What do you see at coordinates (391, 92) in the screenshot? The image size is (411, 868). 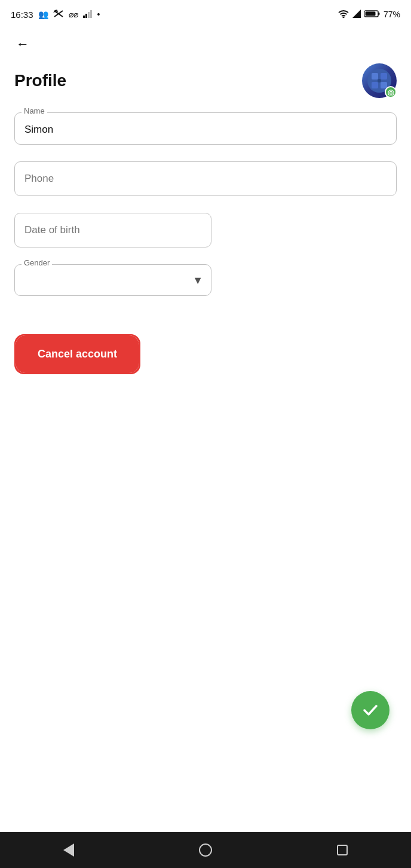 I see `camera-badge` at bounding box center [391, 92].